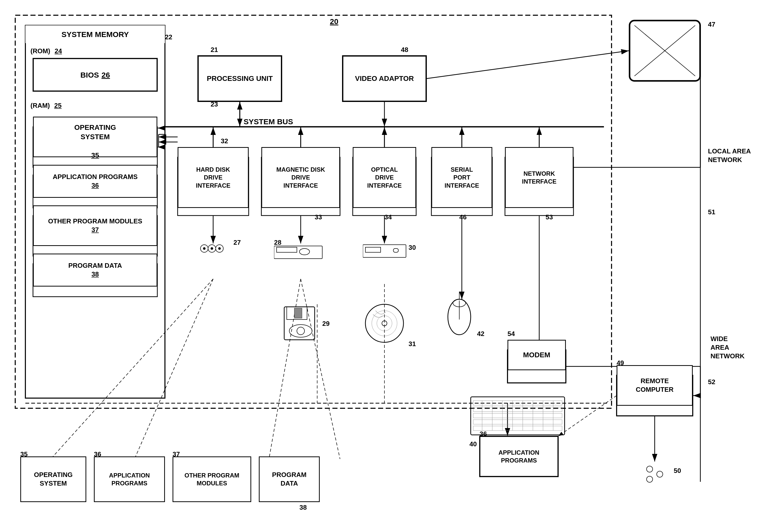 This screenshot has height=532, width=761. Describe the element at coordinates (537, 355) in the screenshot. I see `modem-box: MODEM` at that location.